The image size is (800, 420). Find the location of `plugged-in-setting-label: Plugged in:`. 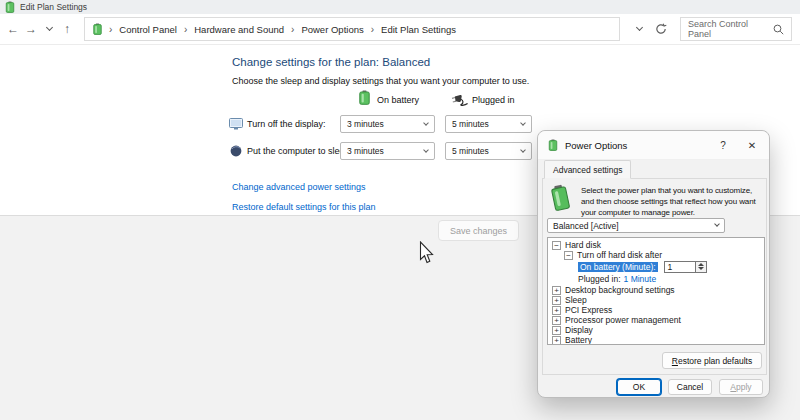

plugged-in-setting-label: Plugged in: is located at coordinates (600, 279).